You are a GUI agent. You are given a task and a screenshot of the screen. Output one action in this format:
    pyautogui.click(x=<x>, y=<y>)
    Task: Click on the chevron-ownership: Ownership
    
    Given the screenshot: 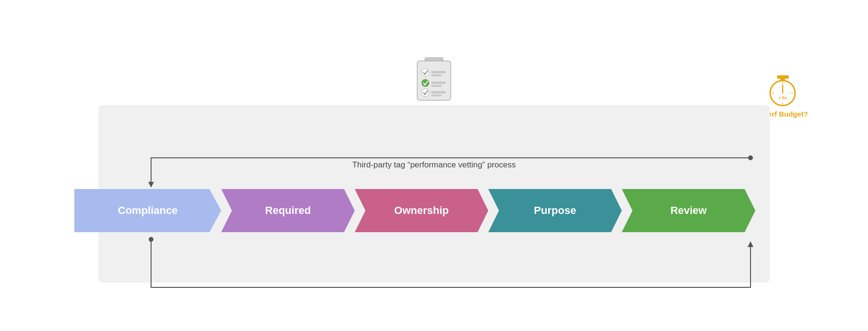 What is the action you would take?
    pyautogui.click(x=422, y=211)
    